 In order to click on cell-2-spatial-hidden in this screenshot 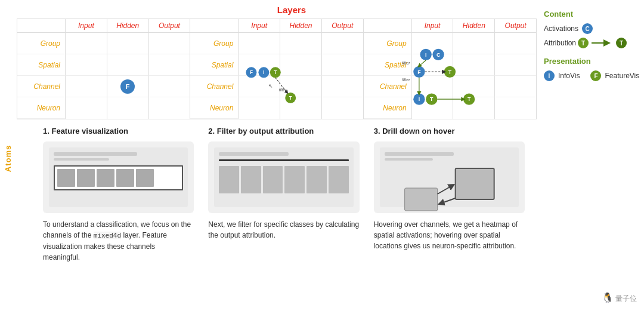, I will do `click(301, 65)`.